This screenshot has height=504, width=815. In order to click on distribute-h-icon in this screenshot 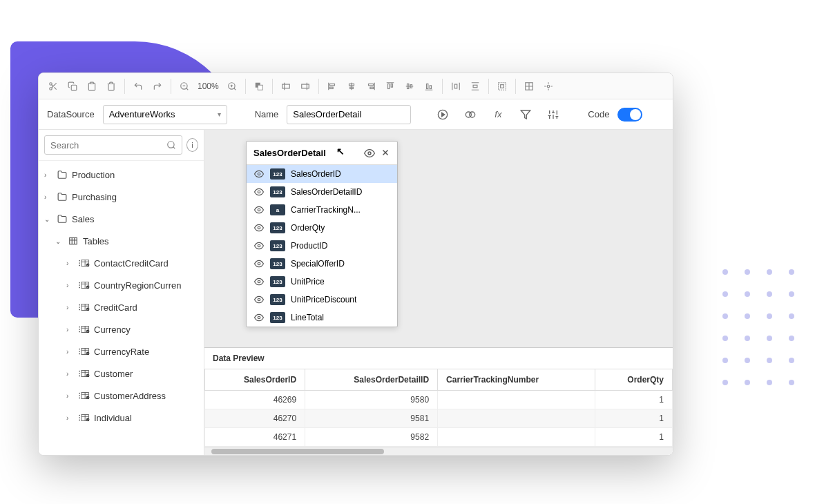, I will do `click(456, 86)`.